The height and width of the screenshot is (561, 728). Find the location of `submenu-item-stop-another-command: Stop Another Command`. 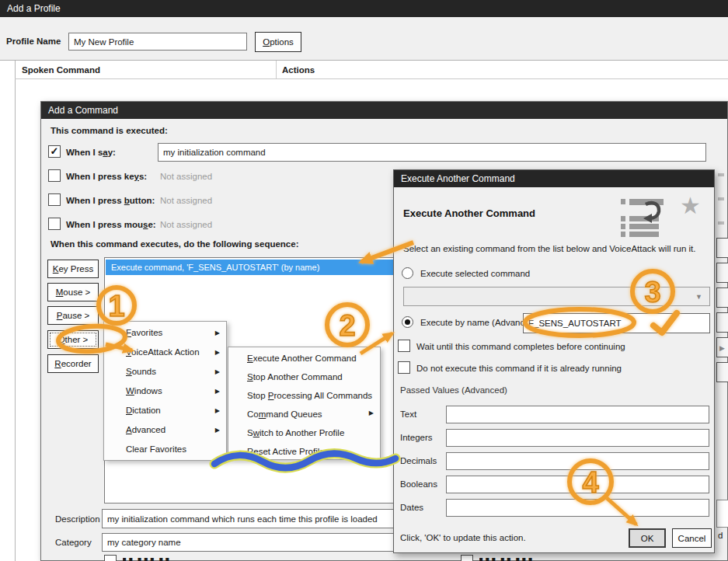

submenu-item-stop-another-command: Stop Another Command is located at coordinates (305, 377).